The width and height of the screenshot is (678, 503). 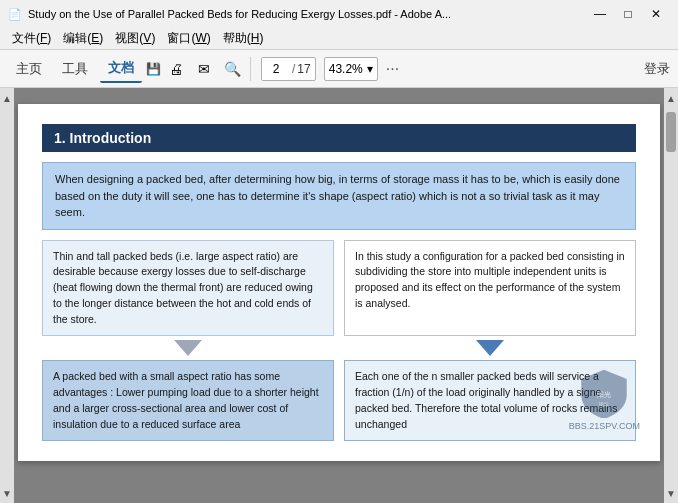 What do you see at coordinates (306, 69) in the screenshot?
I see `page-total: 17` at bounding box center [306, 69].